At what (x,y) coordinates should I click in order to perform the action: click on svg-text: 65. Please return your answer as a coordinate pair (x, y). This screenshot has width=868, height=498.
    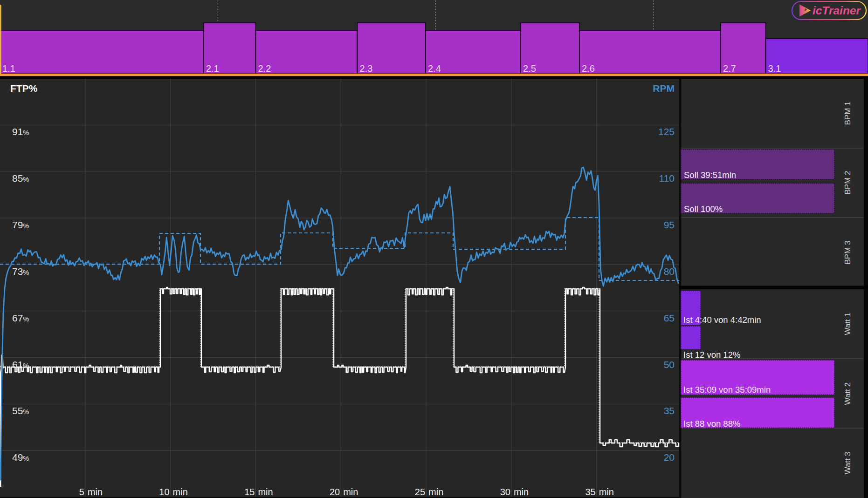
    Looking at the image, I should click on (669, 318).